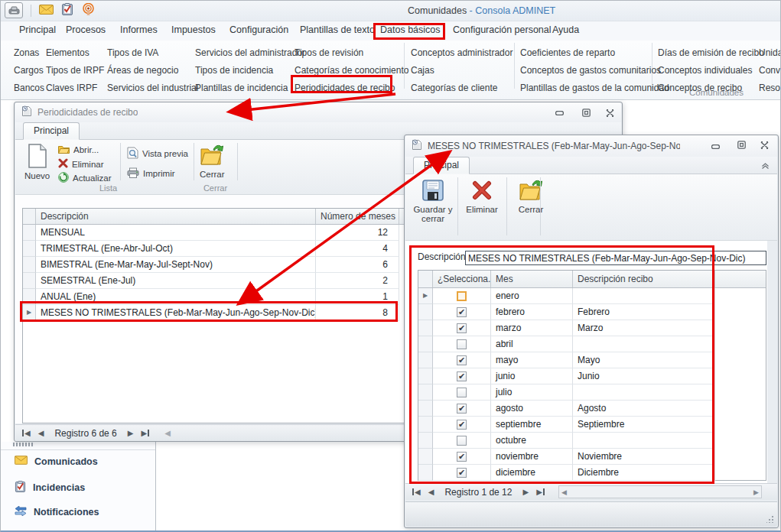  Describe the element at coordinates (23, 445) in the screenshot. I see `splitter-grip` at that location.